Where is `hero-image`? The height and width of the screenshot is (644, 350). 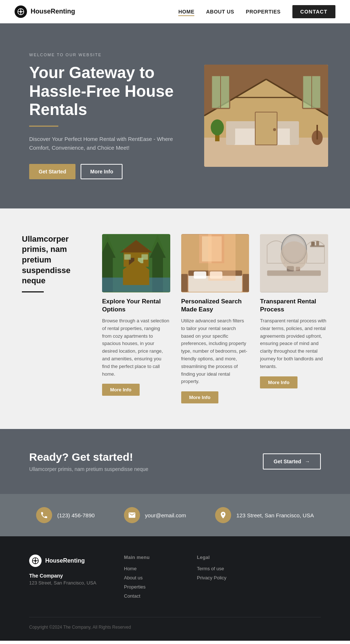
hero-image is located at coordinates (266, 116).